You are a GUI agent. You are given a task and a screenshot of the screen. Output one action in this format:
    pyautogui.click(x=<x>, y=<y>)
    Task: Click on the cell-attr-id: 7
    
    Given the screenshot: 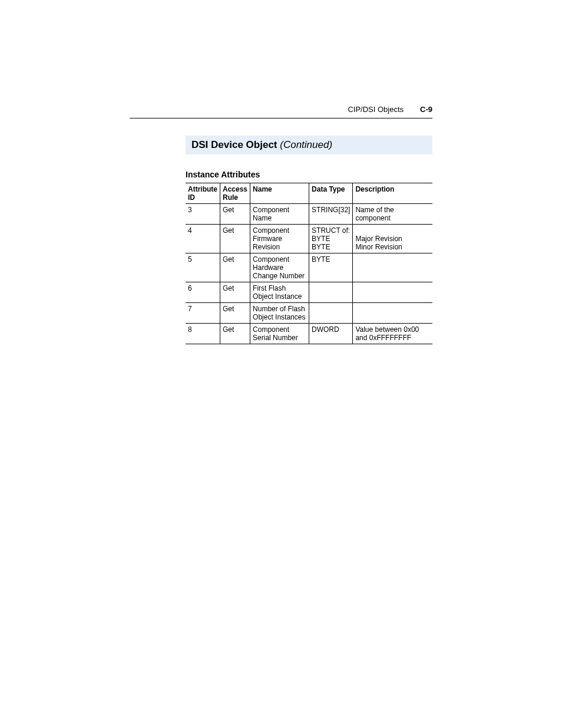 What is the action you would take?
    pyautogui.click(x=203, y=314)
    